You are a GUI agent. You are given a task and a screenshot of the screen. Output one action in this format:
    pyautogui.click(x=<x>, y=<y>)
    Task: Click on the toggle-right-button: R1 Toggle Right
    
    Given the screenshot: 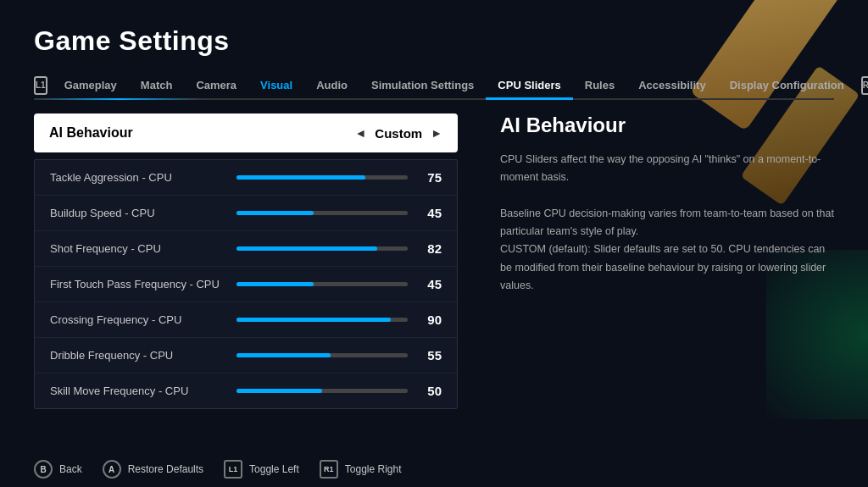 What is the action you would take?
    pyautogui.click(x=361, y=469)
    